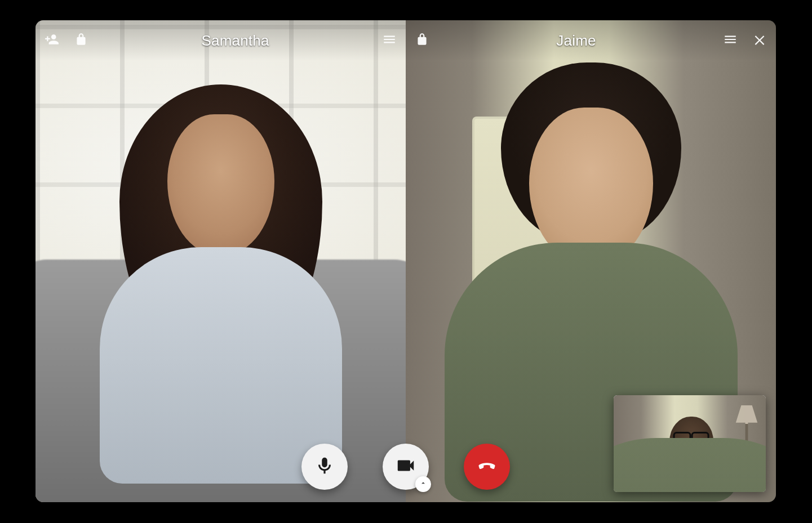 Image resolution: width=812 pixels, height=523 pixels. I want to click on end-call-button, so click(487, 467).